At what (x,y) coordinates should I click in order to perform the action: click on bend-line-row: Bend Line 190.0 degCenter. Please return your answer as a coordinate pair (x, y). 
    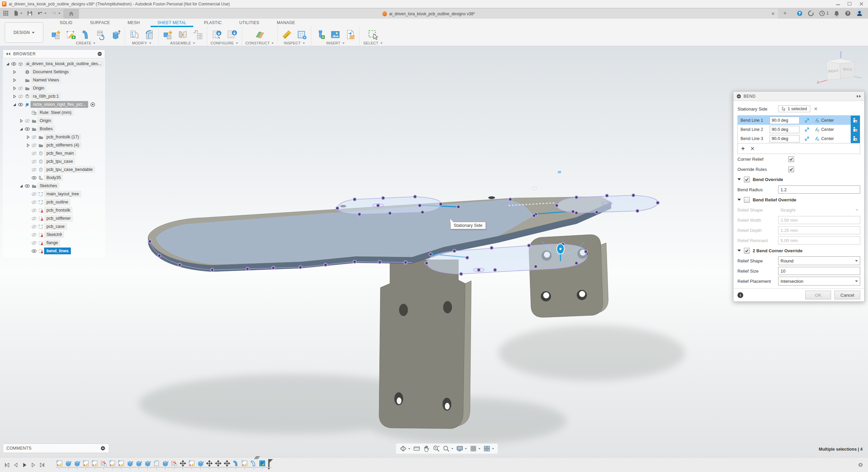
    Looking at the image, I should click on (799, 120).